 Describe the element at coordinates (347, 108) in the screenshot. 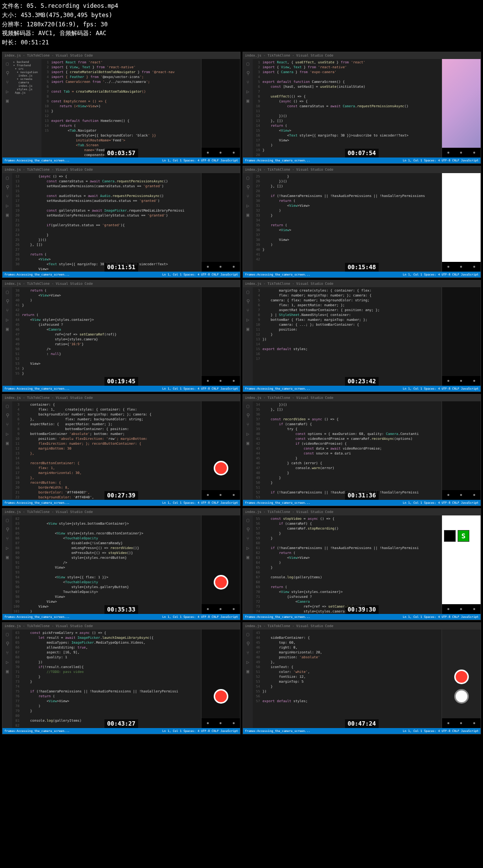

I see `code-editor: 1234567891011121314151617181920 import R…` at that location.